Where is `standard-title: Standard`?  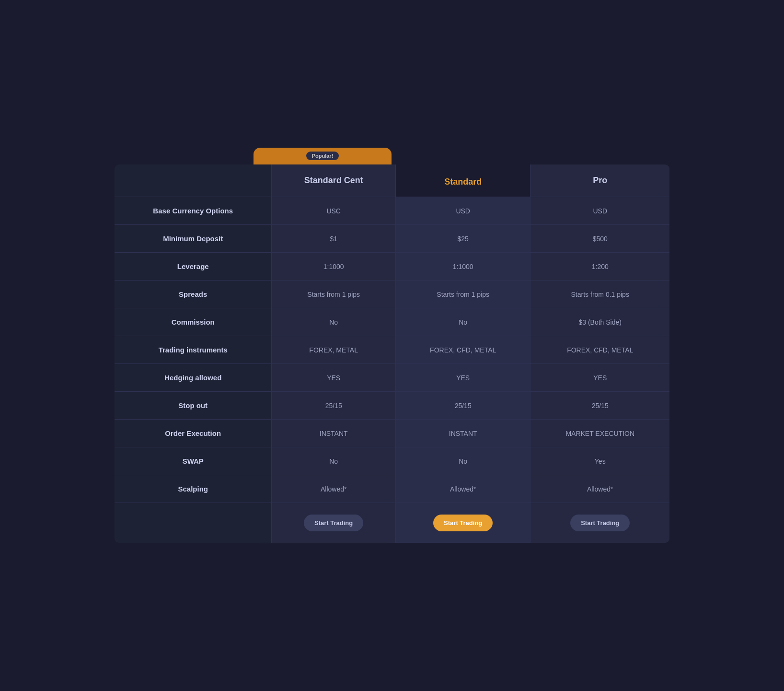
standard-title: Standard is located at coordinates (463, 182).